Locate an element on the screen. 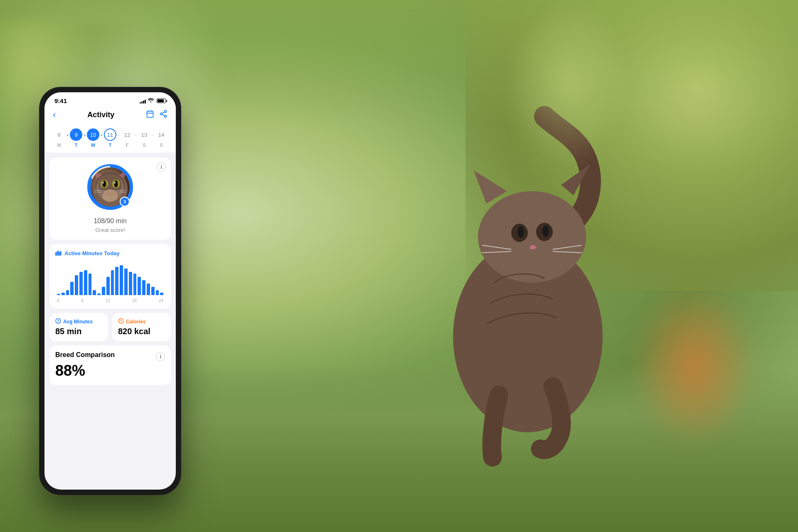  day-label-wed: W is located at coordinates (93, 145).